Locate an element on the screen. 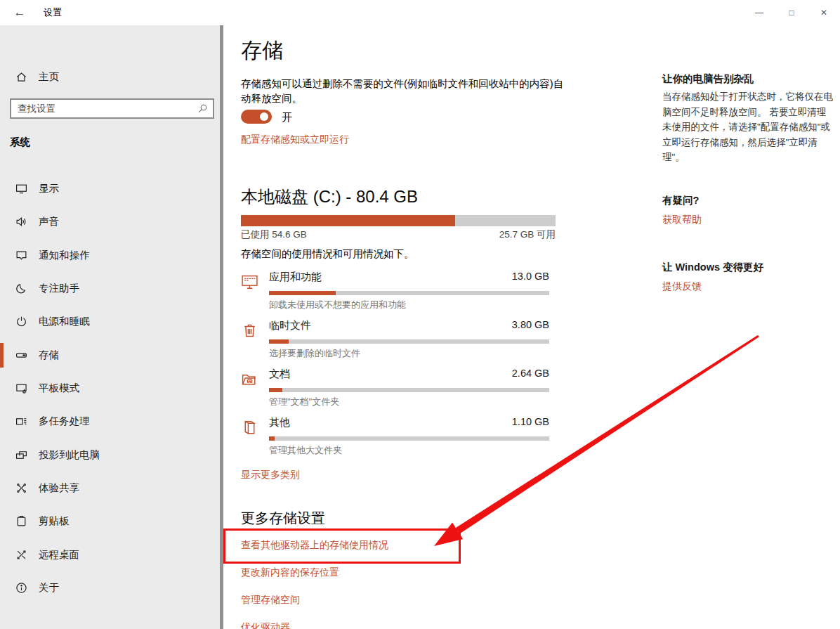 The width and height of the screenshot is (840, 629). give-feedback-link: 提供反馈 is located at coordinates (682, 287).